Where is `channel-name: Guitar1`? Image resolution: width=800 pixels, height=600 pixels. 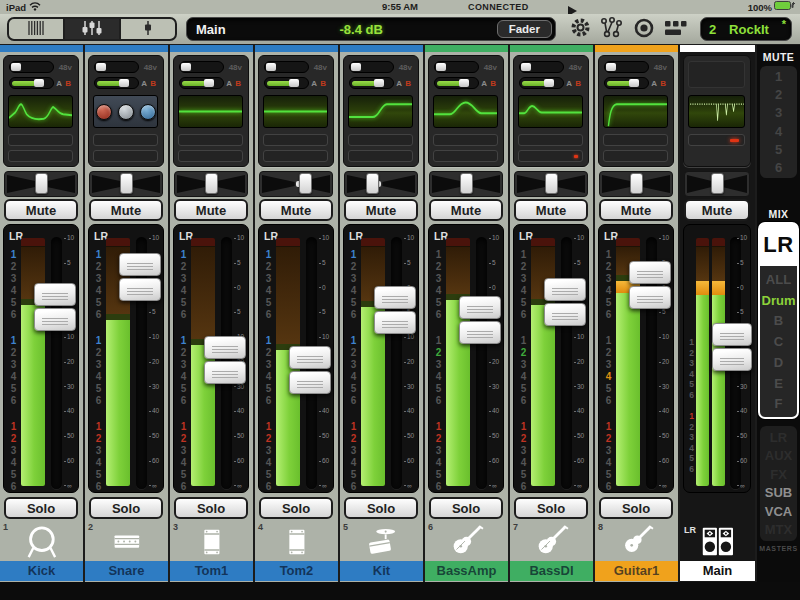 channel-name: Guitar1 is located at coordinates (636, 571).